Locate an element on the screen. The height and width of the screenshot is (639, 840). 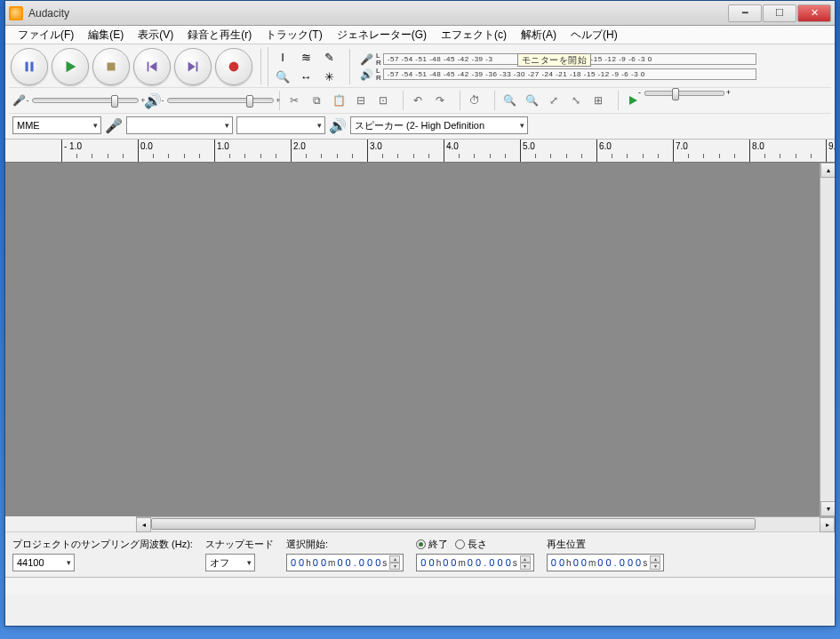
app-icon is located at coordinates (16, 13).